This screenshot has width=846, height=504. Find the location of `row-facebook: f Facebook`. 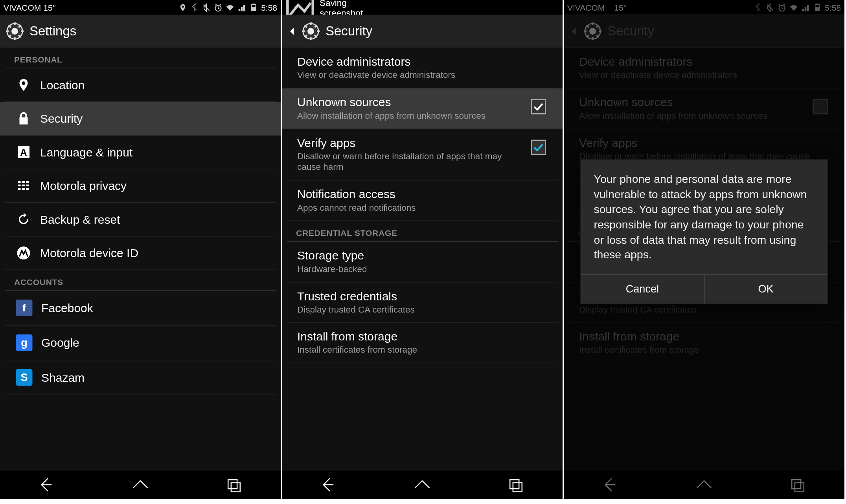

row-facebook: f Facebook is located at coordinates (140, 308).